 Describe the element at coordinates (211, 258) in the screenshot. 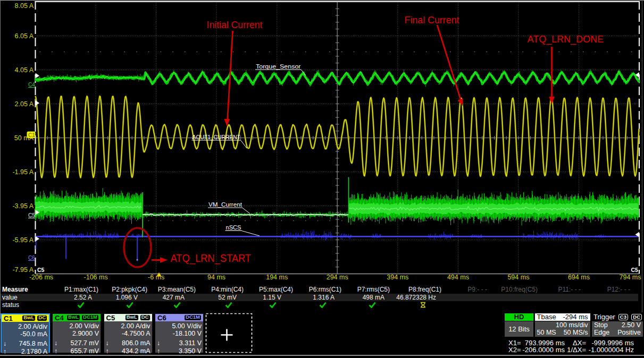

I see `svg-text: ATQ_LRN_START` at that location.